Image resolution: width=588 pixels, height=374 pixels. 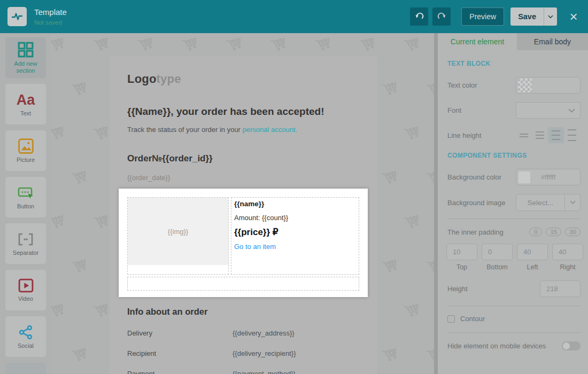 What do you see at coordinates (26, 285) in the screenshot?
I see `video-icon` at bounding box center [26, 285].